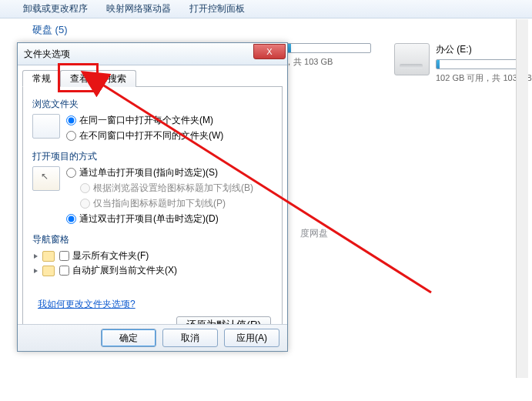  Describe the element at coordinates (139, 9) in the screenshot. I see `toolbar-map-drive: 映射网络驱动器` at that location.